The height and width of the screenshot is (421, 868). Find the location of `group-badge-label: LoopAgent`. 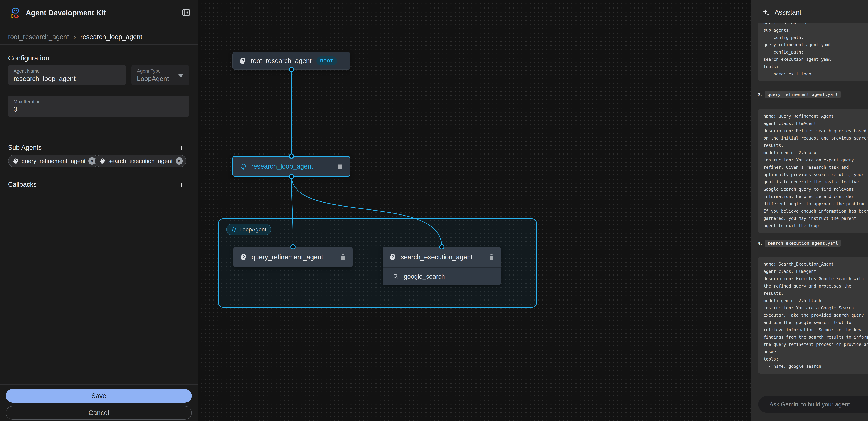

group-badge-label: LoopAgent is located at coordinates (253, 229).